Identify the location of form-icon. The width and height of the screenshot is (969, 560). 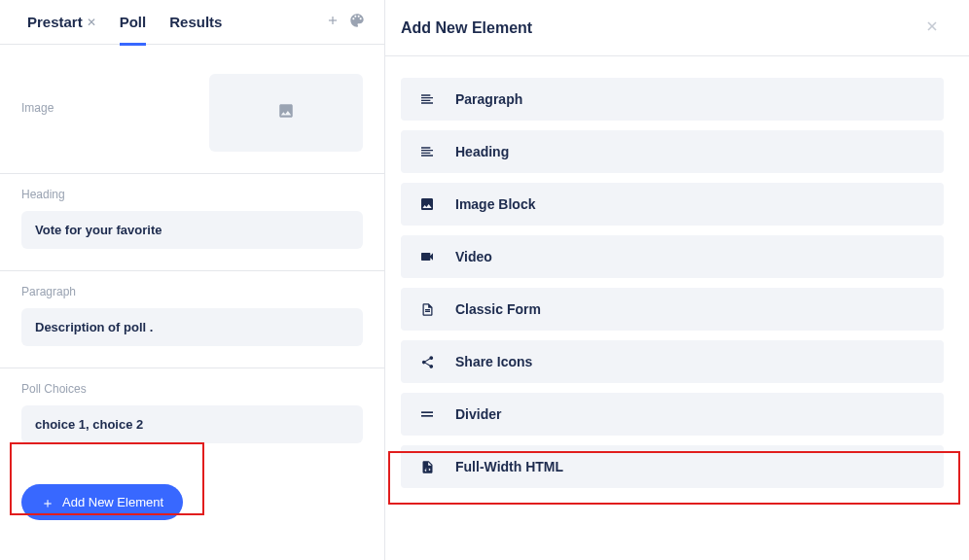
(427, 309).